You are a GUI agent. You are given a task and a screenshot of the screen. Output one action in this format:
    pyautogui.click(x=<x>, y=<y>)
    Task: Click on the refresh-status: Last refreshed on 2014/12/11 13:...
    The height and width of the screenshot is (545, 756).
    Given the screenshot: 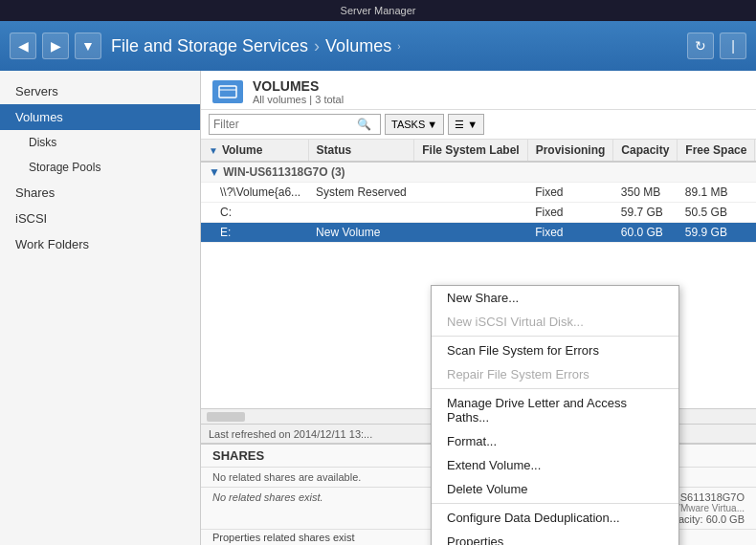 What is the action you would take?
    pyautogui.click(x=291, y=434)
    